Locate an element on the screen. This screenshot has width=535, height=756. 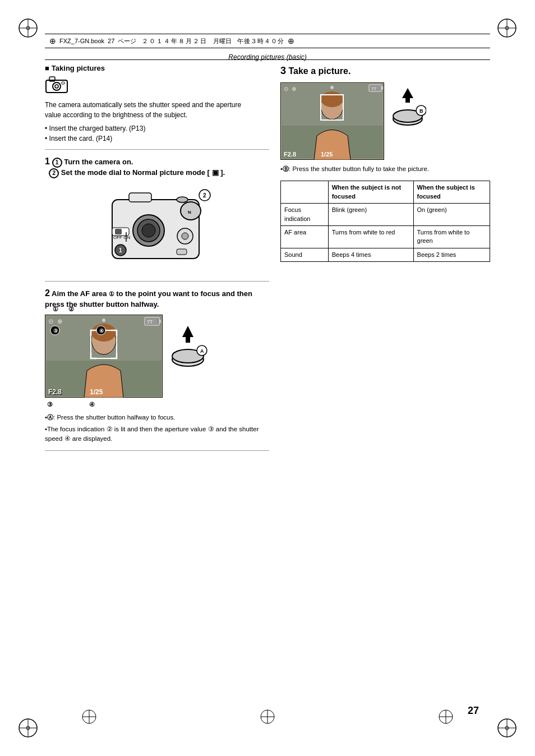
header-time: 午後３時４０分 is located at coordinates (261, 42).